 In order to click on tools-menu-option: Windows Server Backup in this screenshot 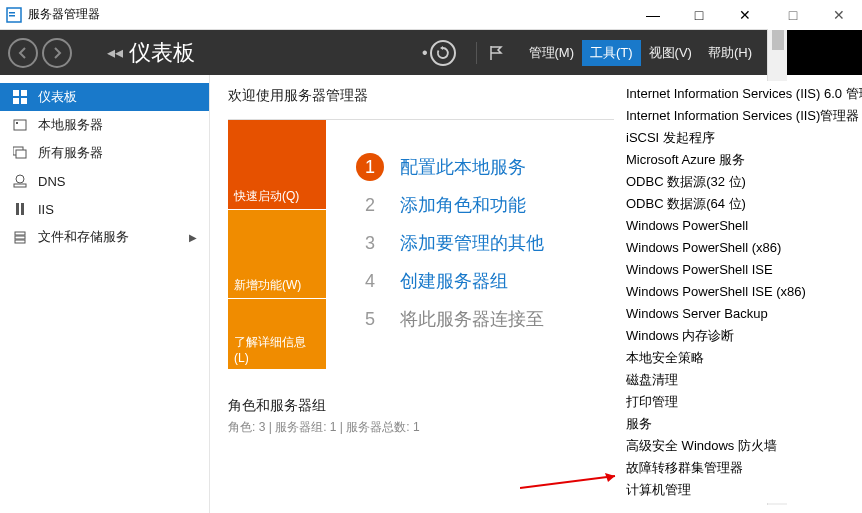, I will do `click(738, 314)`.